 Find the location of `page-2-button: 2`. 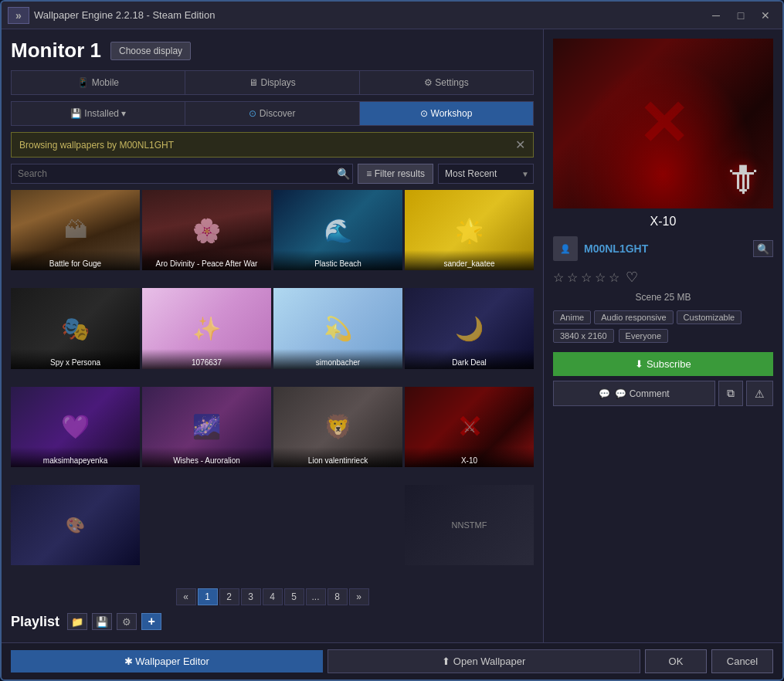

page-2-button: 2 is located at coordinates (229, 597).